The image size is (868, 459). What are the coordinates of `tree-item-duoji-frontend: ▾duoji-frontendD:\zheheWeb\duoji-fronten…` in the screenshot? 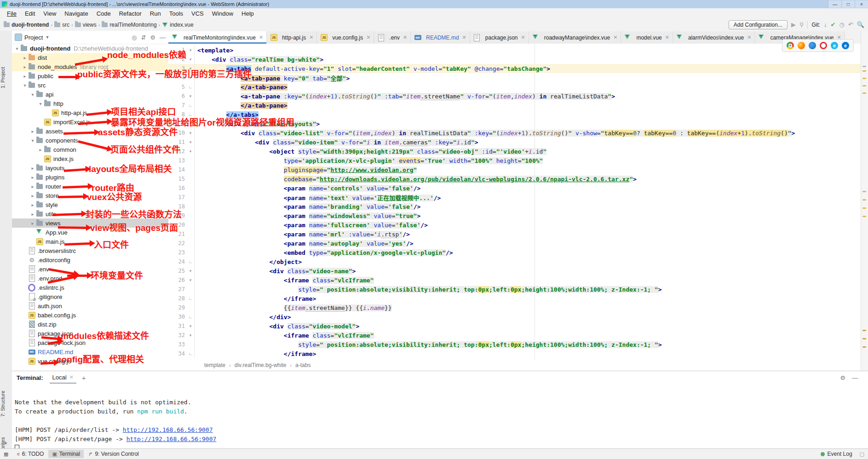 It's located at (90, 48).